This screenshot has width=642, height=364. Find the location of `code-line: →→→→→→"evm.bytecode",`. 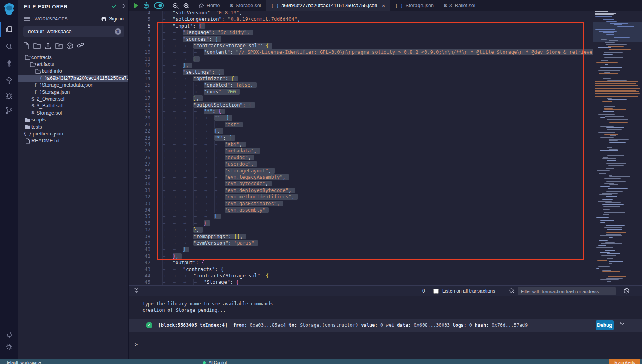

code-line: →→→→→→"evm.bytecode", is located at coordinates (217, 184).